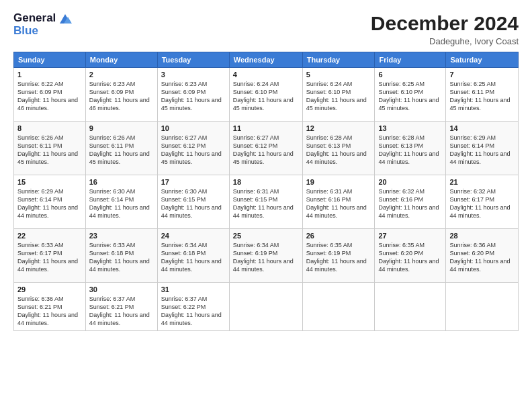 The width and height of the screenshot is (532, 411). I want to click on day-number: 14, so click(482, 128).